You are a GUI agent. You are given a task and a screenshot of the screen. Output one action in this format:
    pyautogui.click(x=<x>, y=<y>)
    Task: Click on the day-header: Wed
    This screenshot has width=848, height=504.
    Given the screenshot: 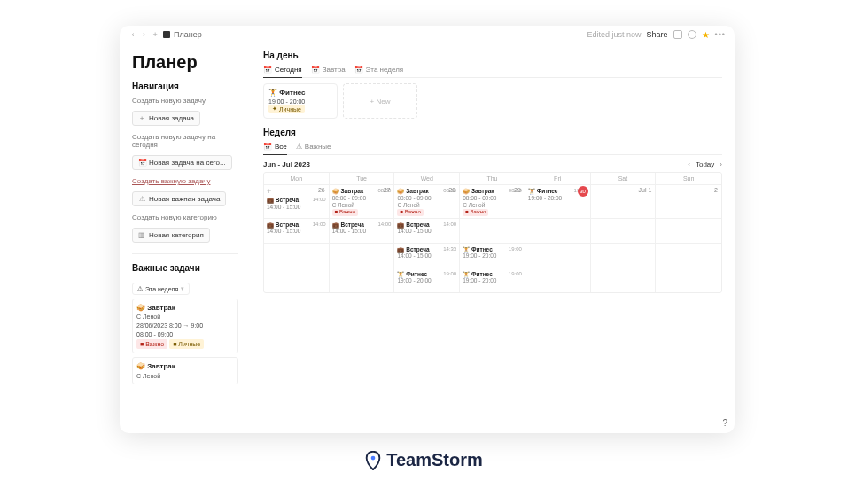 What is the action you would take?
    pyautogui.click(x=427, y=179)
    